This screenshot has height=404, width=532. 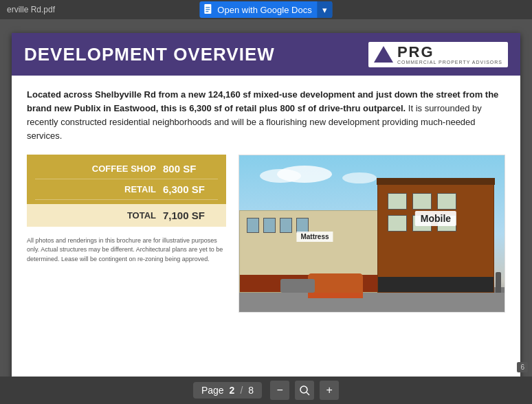 What do you see at coordinates (266, 390) in the screenshot?
I see `bottom-bar: Page 2 / 8 − +` at bounding box center [266, 390].